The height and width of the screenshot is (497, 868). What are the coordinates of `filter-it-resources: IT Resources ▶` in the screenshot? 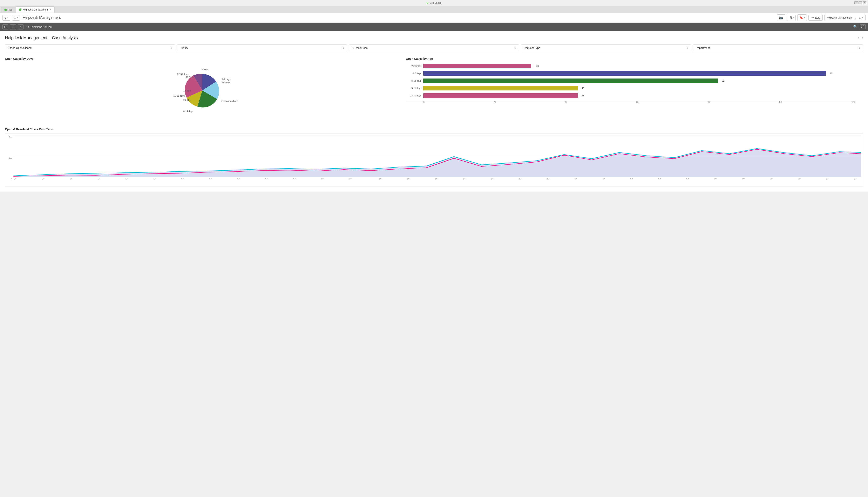 It's located at (434, 48).